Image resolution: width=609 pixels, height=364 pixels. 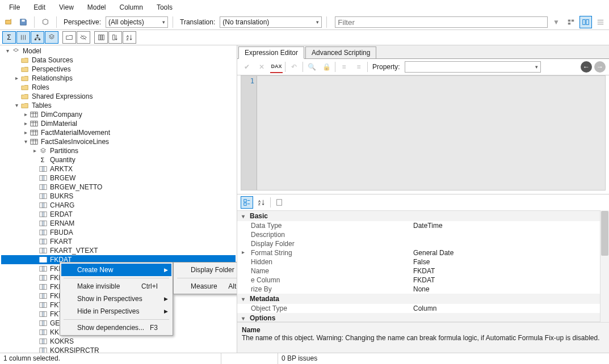 What do you see at coordinates (444, 358) in the screenshot?
I see `status-bp-issues: 0 BP issues` at bounding box center [444, 358].